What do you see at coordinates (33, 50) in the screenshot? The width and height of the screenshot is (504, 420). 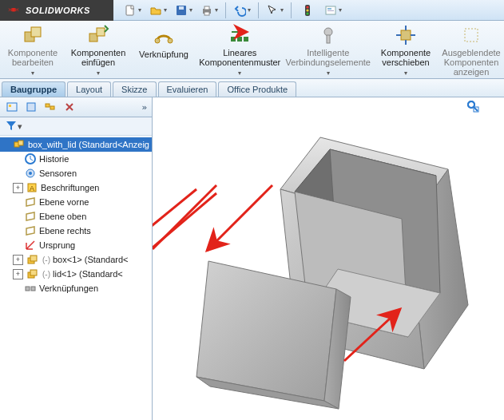 I see `ribbon-edit-component: Komponentebearbeiten` at bounding box center [33, 50].